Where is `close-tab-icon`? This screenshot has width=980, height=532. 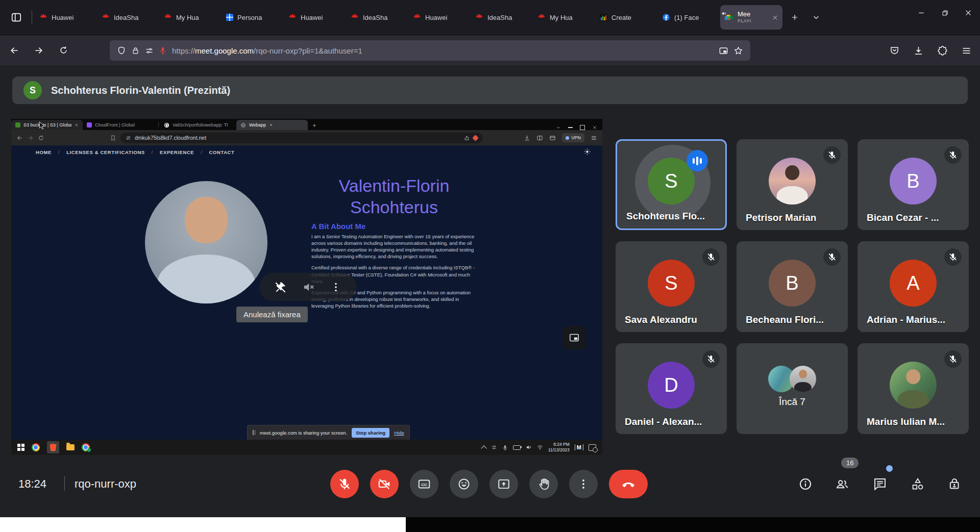
close-tab-icon is located at coordinates (775, 17).